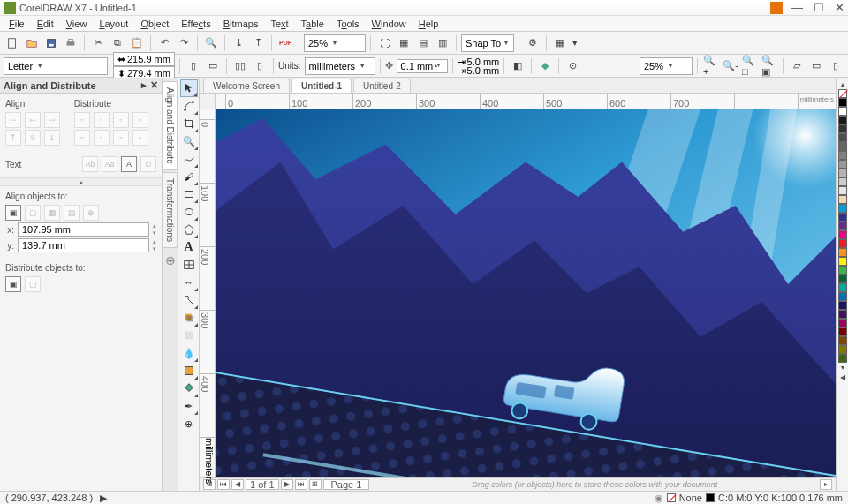  I want to click on dist-bottom-button: ▫, so click(140, 138).